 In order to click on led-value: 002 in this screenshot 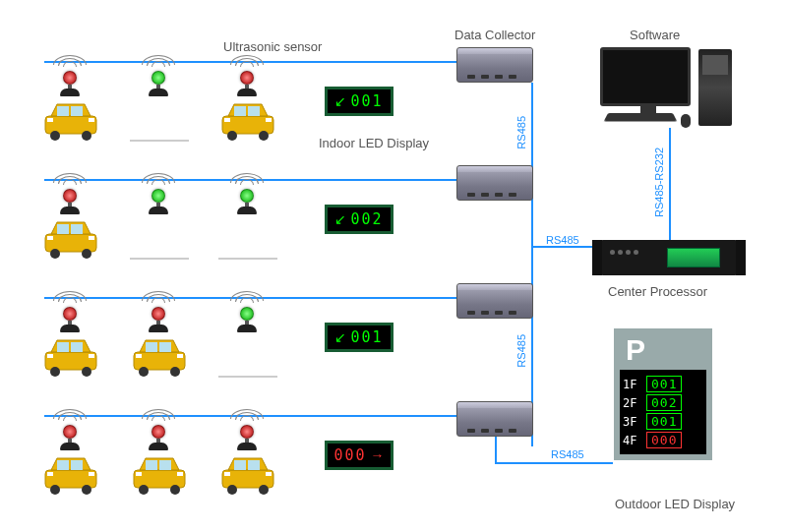, I will do `click(366, 219)`.